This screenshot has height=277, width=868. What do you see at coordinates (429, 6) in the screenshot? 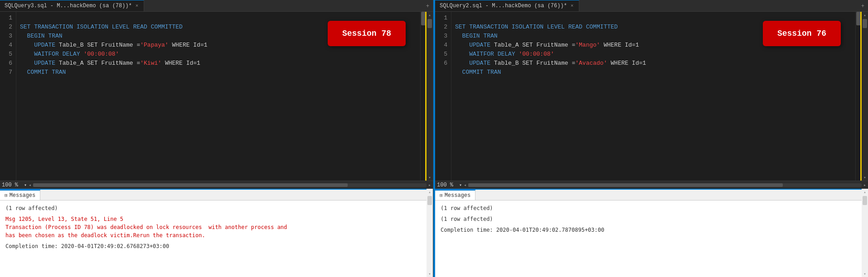
I see `left-tab-actions: +` at bounding box center [429, 6].